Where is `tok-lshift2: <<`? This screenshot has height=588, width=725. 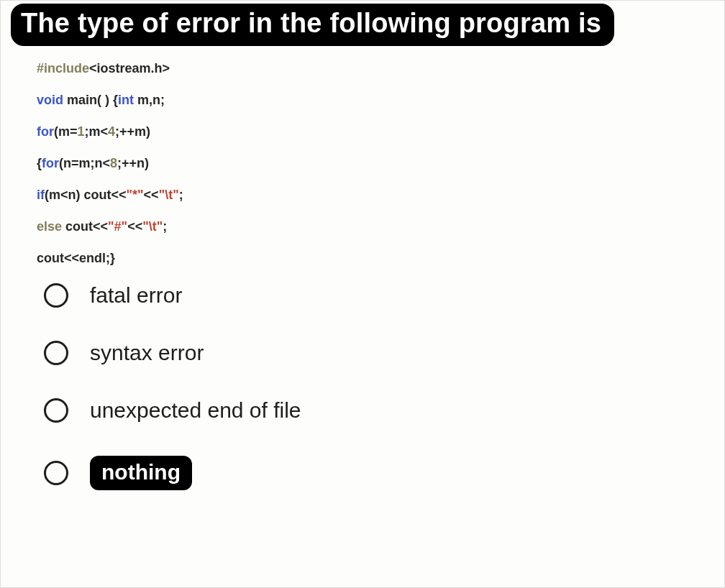 tok-lshift2: << is located at coordinates (135, 226).